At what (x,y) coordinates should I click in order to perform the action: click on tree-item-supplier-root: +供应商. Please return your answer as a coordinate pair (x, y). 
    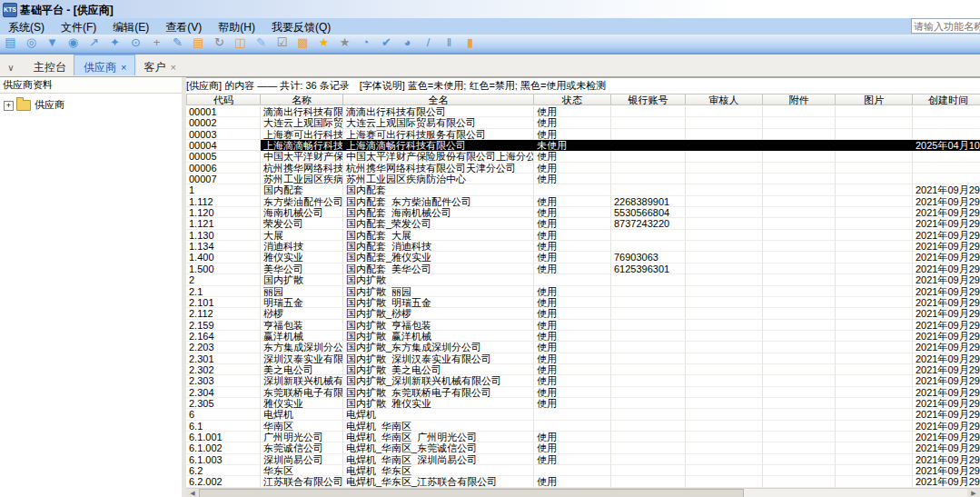
    Looking at the image, I should click on (35, 104).